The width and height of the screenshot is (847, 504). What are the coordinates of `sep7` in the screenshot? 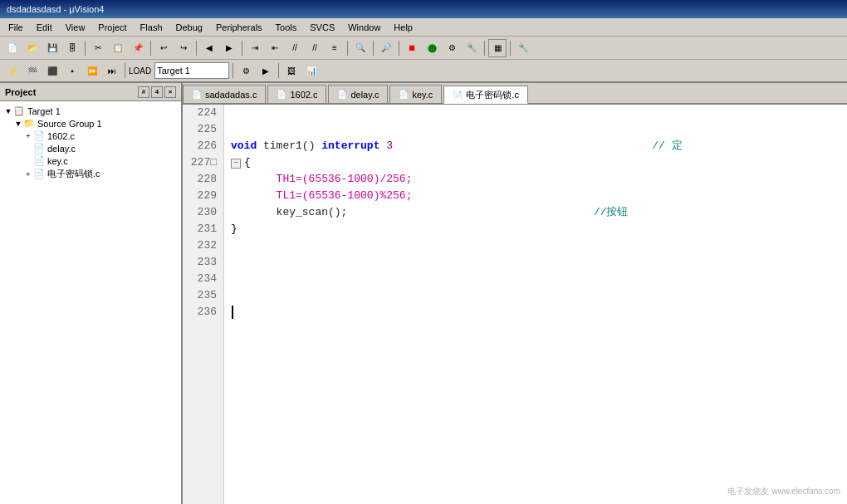 It's located at (399, 48).